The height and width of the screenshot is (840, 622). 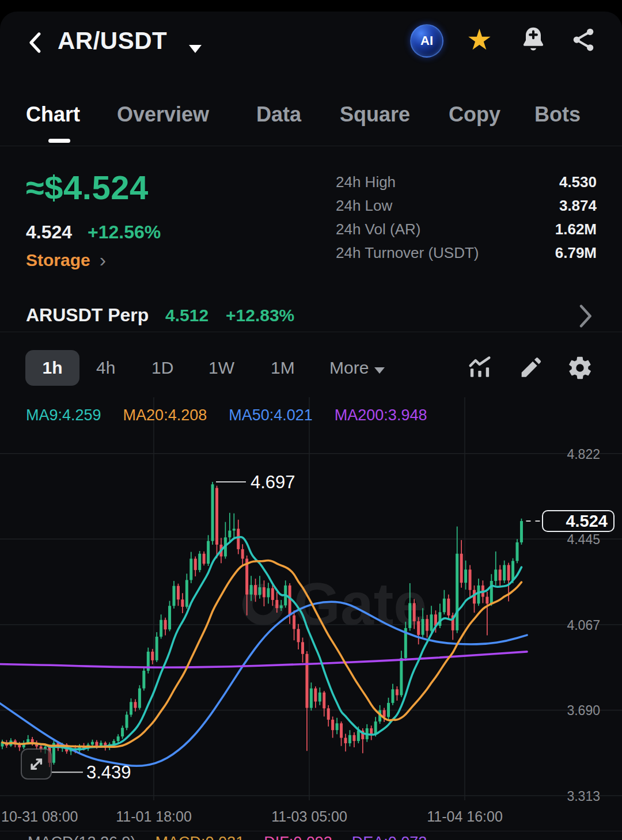 What do you see at coordinates (583, 454) in the screenshot?
I see `svg-text: 4.822` at bounding box center [583, 454].